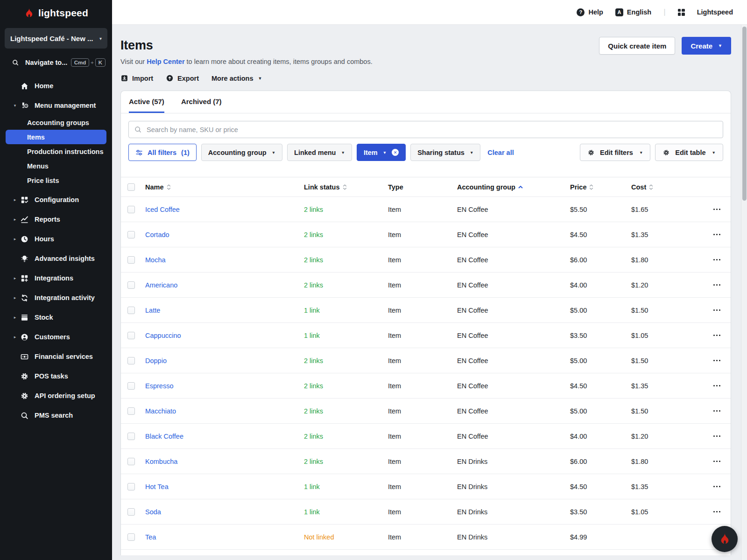  Describe the element at coordinates (56, 298) in the screenshot. I see `sidebar-item-integration-activity: ▸Integration activity` at that location.